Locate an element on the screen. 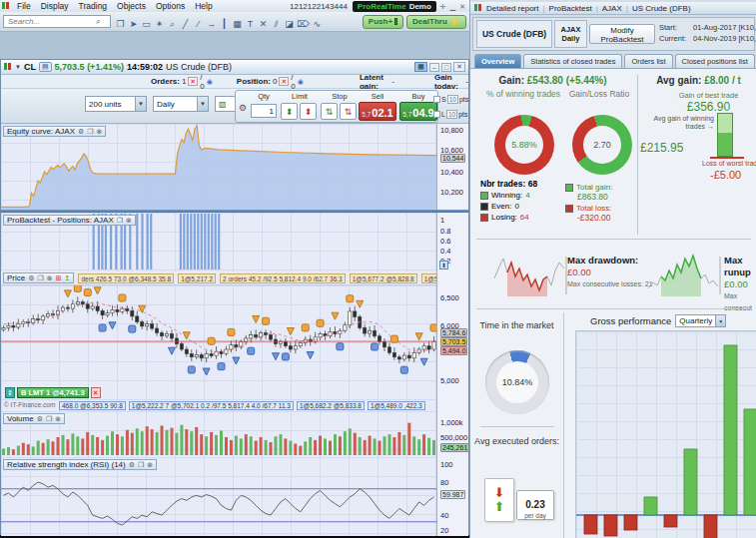  search-input is located at coordinates (51, 22).